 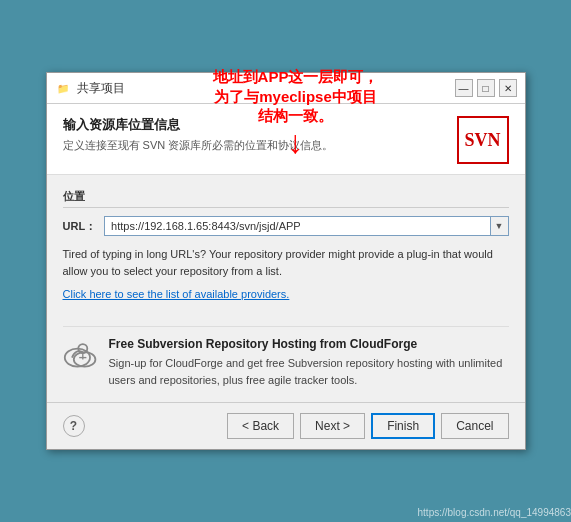 I want to click on url-input, so click(x=297, y=226).